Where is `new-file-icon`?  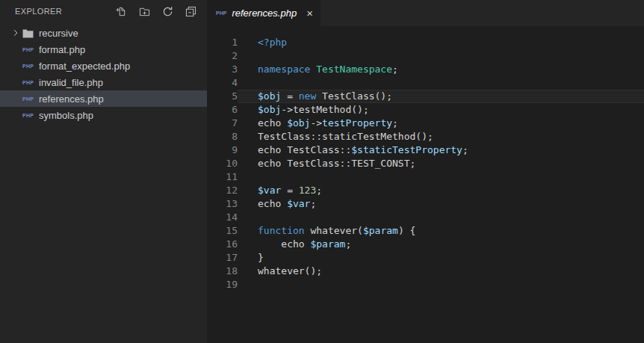
new-file-icon is located at coordinates (121, 12).